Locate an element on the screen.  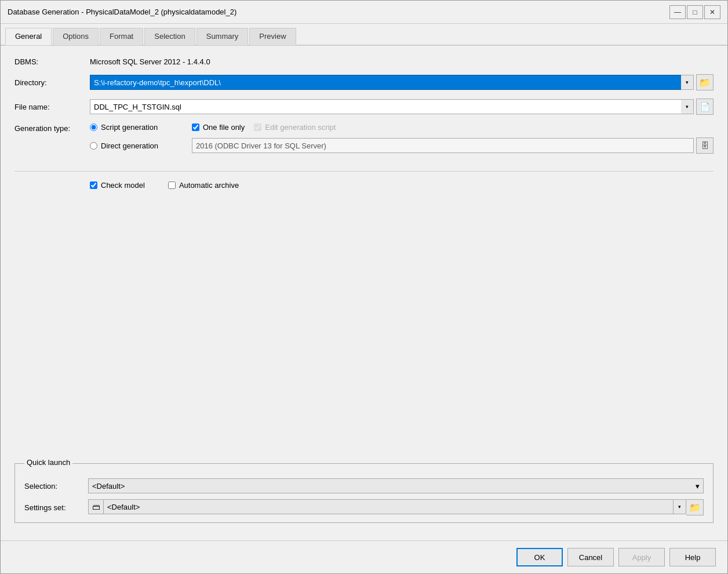
filename-label: File name: is located at coordinates (52, 107).